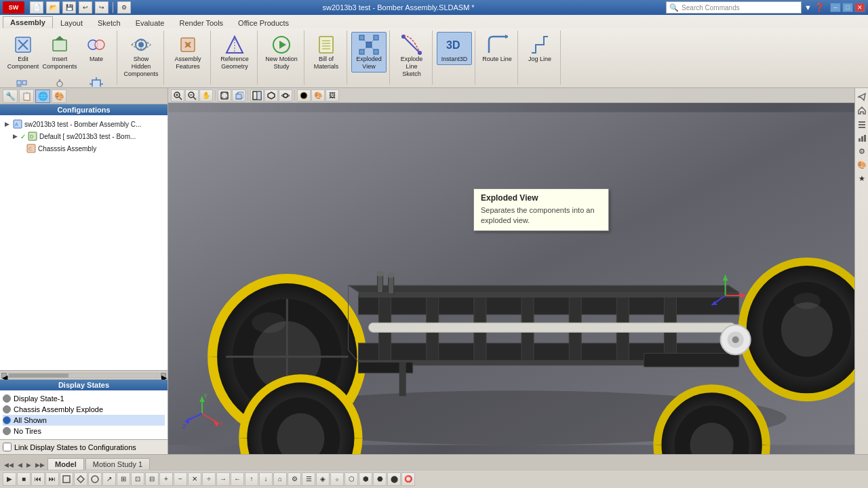 Image resolution: width=868 pixels, height=488 pixels. Describe the element at coordinates (326, 52) in the screenshot. I see `bill-of-materials-btn: Bill of Materials` at that location.